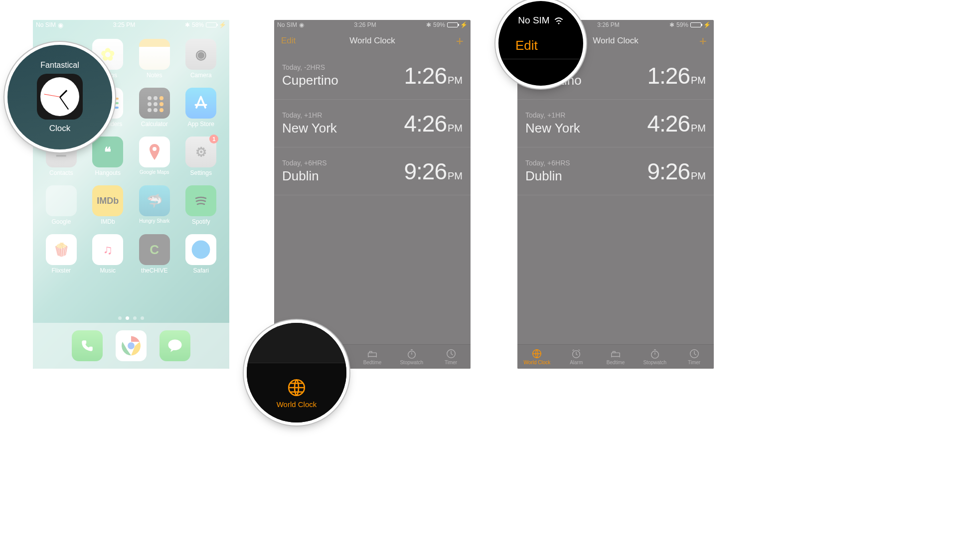 Image resolution: width=961 pixels, height=560 pixels. What do you see at coordinates (155, 108) in the screenshot?
I see `calculator-app: Calculator` at bounding box center [155, 108].